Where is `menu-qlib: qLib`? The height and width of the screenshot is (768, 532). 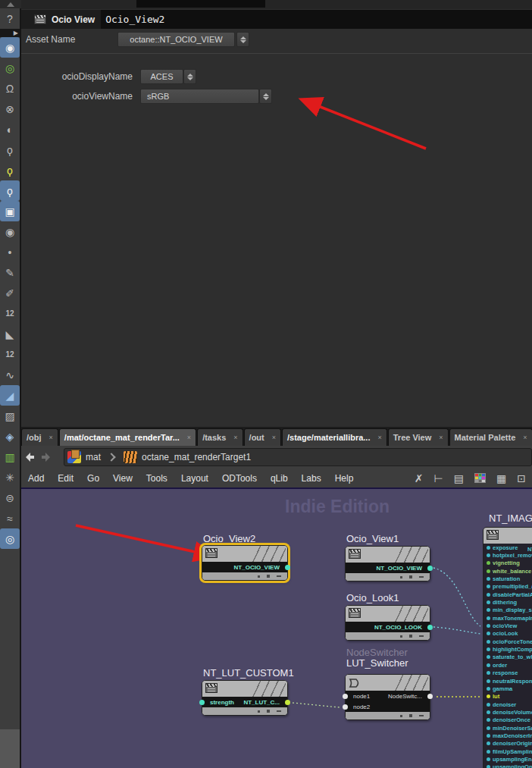 menu-qlib: qLib is located at coordinates (279, 478).